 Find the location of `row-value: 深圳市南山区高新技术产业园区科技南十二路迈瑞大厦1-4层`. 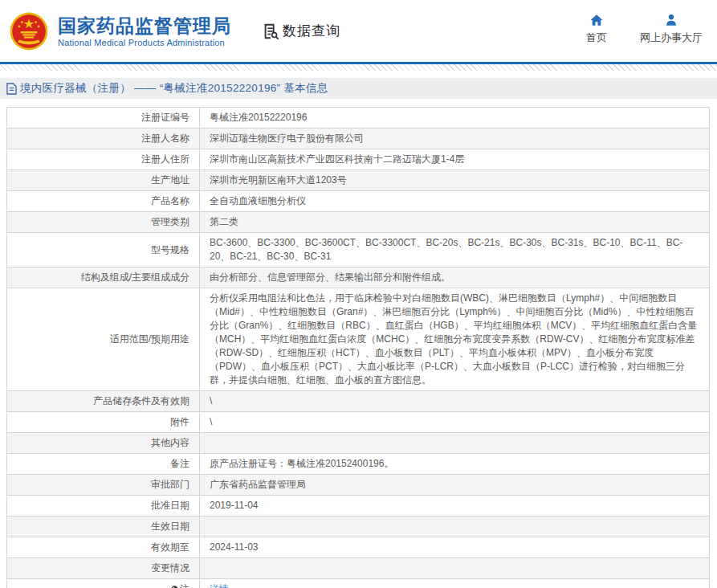

row-value: 深圳市南山区高新技术产业园区科技南十二路迈瑞大厦1-4层 is located at coordinates (454, 160).